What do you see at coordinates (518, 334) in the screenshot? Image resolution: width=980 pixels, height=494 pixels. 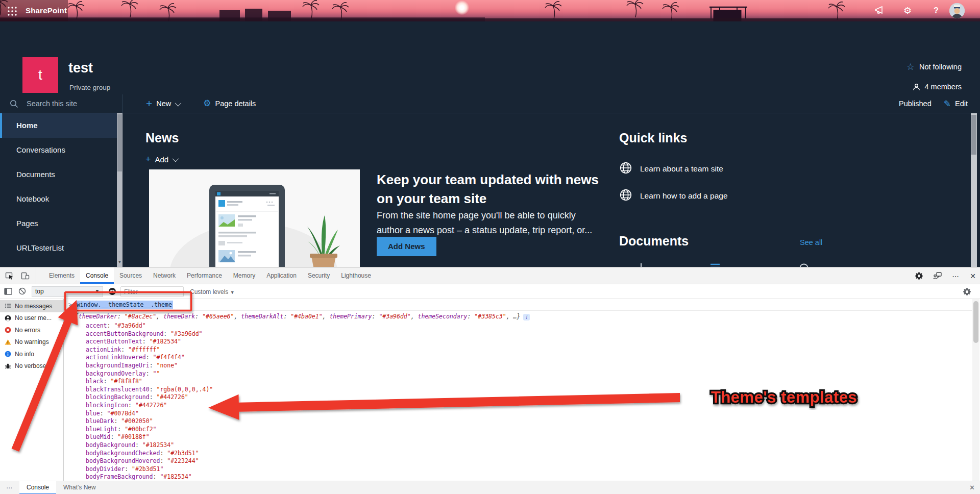 I see `object-property: accentButtonBackground: "#3a96dd"` at bounding box center [518, 334].